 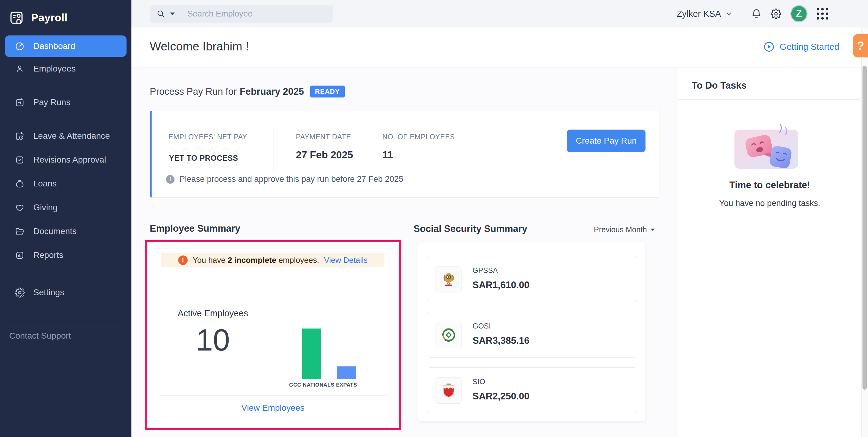 I want to click on play-icon, so click(x=769, y=47).